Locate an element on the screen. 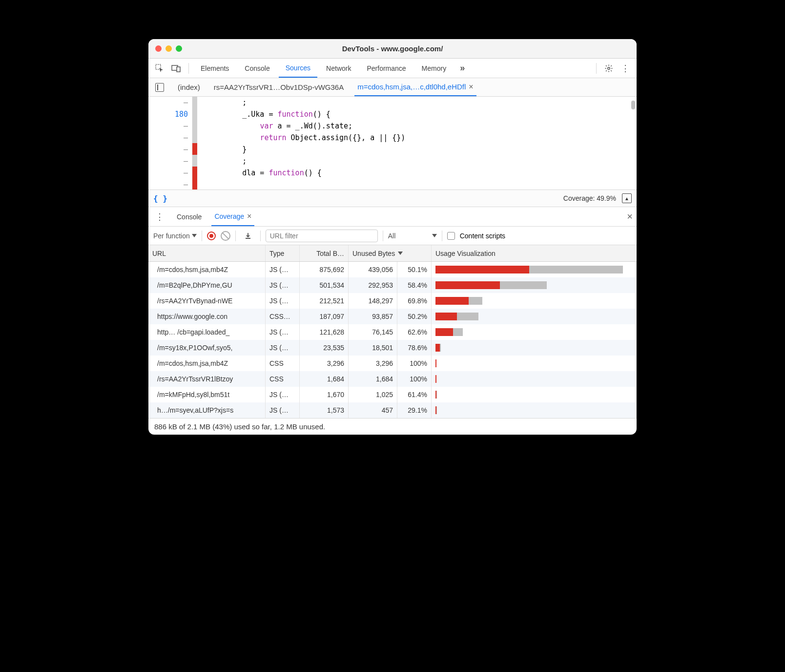  table-row: https://www.google.con CSS… 187,097 93,8… is located at coordinates (392, 316).